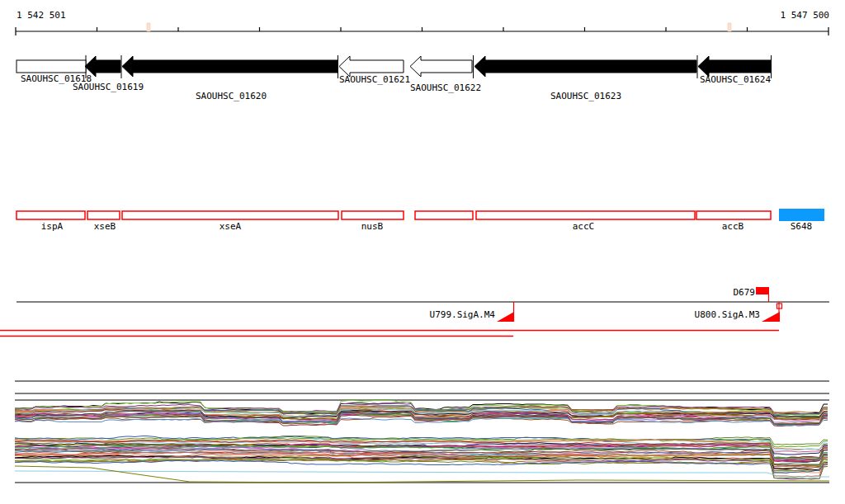 The image size is (845, 504). I want to click on feature-label: accC, so click(583, 226).